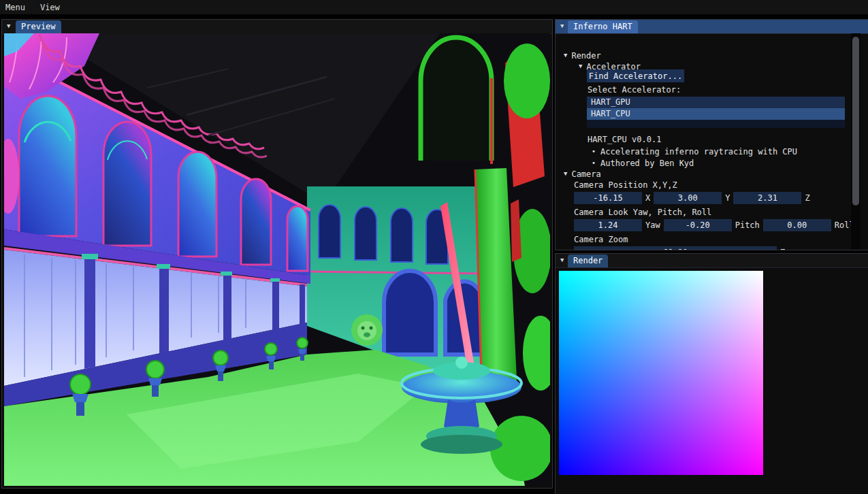 The image size is (868, 494). Describe the element at coordinates (603, 27) in the screenshot. I see `tab-inferno-hart: Inferno HART` at that location.